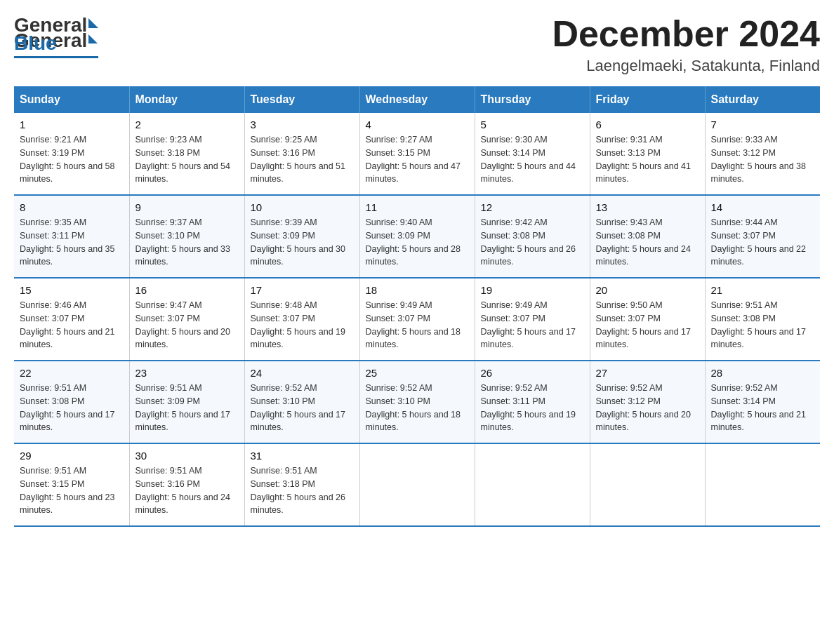  I want to click on header: General General Blue December 2024 Laeng…, so click(417, 45).